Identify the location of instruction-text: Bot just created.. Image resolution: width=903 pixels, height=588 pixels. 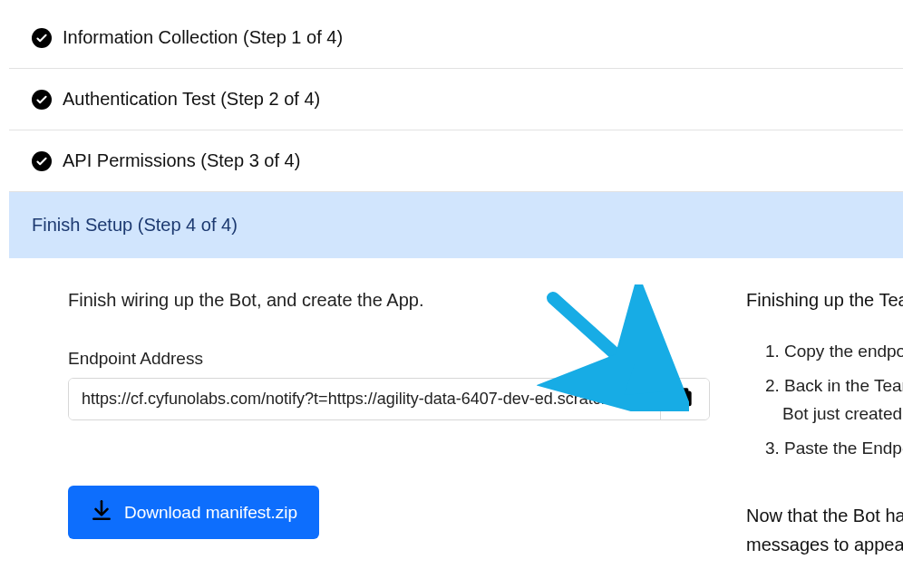
(843, 413).